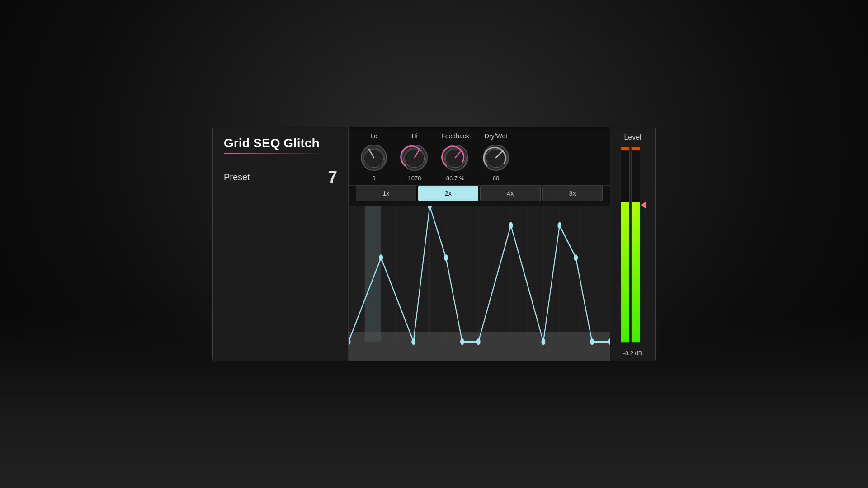  Describe the element at coordinates (479, 196) in the screenshot. I see `multiplier-row: 1x 2x 4x 8x` at that location.